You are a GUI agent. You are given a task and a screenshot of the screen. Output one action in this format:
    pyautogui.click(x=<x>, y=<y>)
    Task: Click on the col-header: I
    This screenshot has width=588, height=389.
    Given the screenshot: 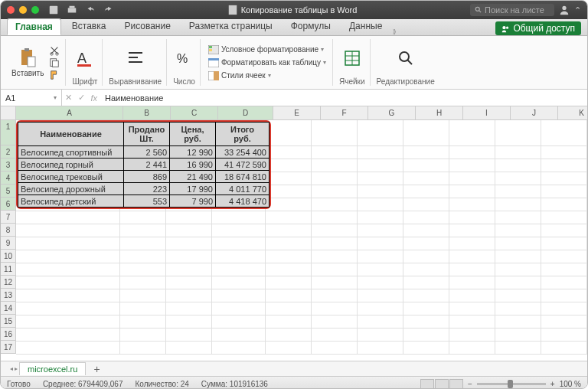 What is the action you would take?
    pyautogui.click(x=487, y=113)
    